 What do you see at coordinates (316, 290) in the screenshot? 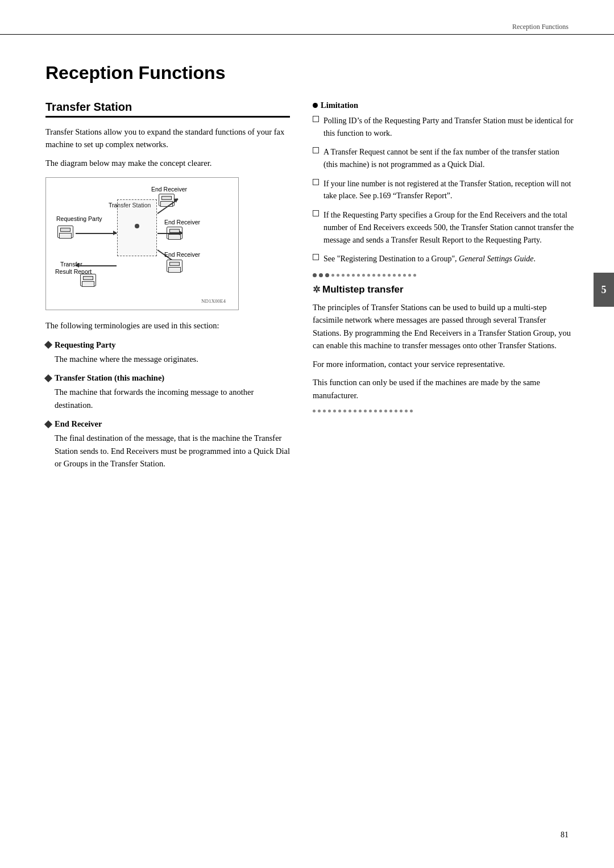
I see `sun-icon: ✲` at bounding box center [316, 290].